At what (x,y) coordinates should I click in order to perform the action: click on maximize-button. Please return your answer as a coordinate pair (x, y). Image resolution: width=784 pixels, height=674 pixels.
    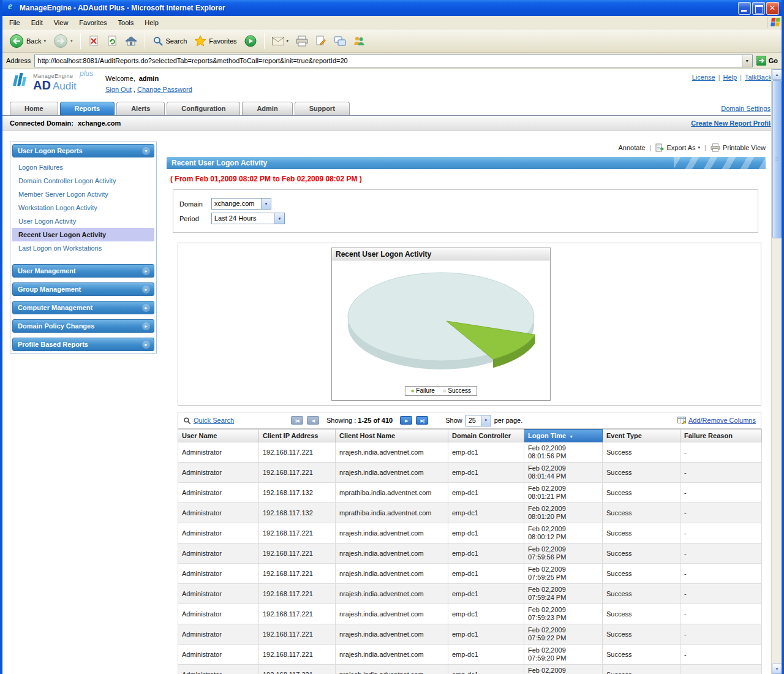
    Looking at the image, I should click on (758, 9).